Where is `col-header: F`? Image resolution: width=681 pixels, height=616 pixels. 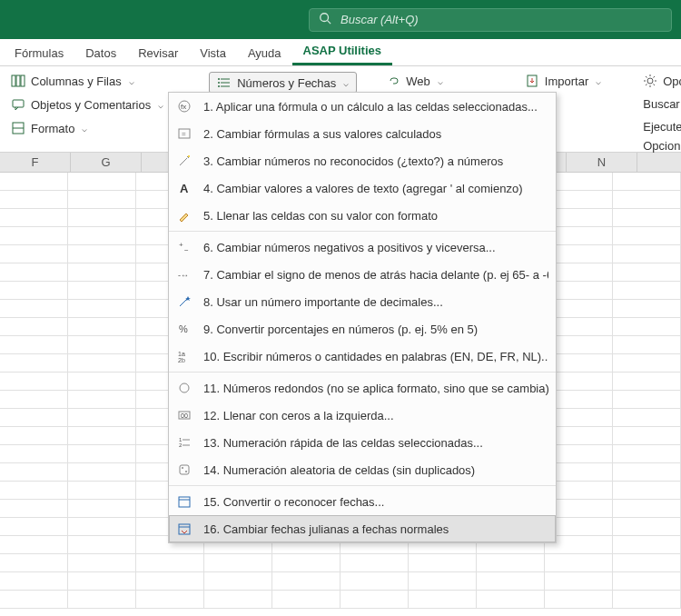 col-header: F is located at coordinates (35, 162).